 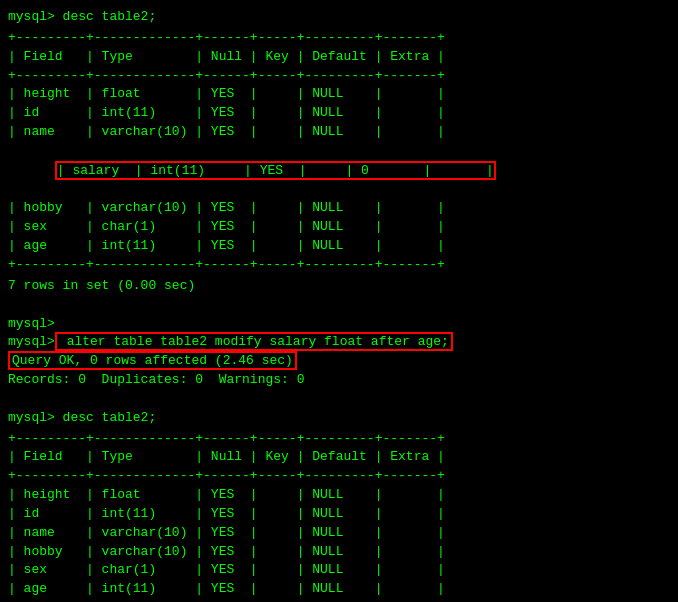 What do you see at coordinates (339, 514) in the screenshot?
I see `row-id2: | id | int(11) | YES | | NULL | |` at bounding box center [339, 514].